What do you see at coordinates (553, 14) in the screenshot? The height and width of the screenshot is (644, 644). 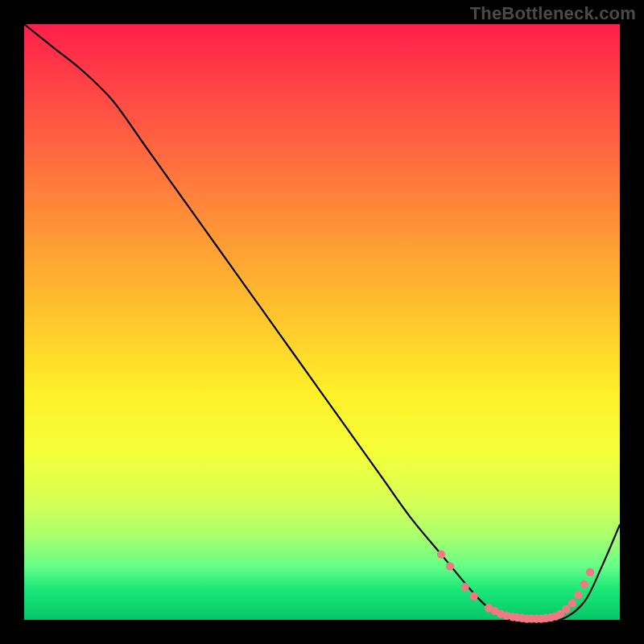 I see `watermark-text: TheBottleneck.com` at bounding box center [553, 14].